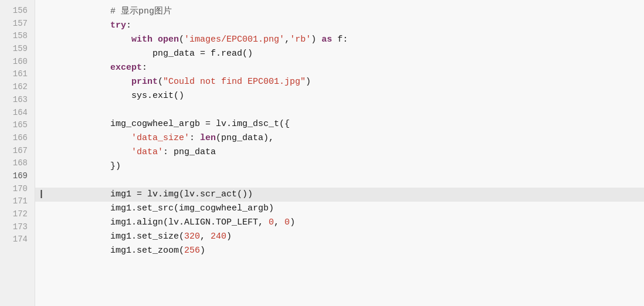 The width and height of the screenshot is (644, 306). What do you see at coordinates (18, 138) in the screenshot?
I see `line-number-166: 166` at bounding box center [18, 138].